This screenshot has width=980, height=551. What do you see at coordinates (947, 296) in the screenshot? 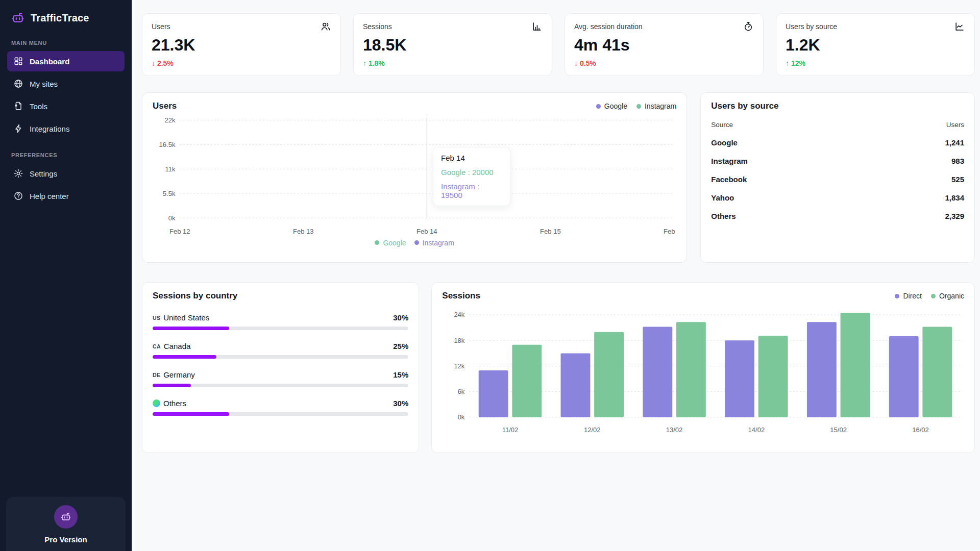
I see `legend-item-organic: Organic` at bounding box center [947, 296].